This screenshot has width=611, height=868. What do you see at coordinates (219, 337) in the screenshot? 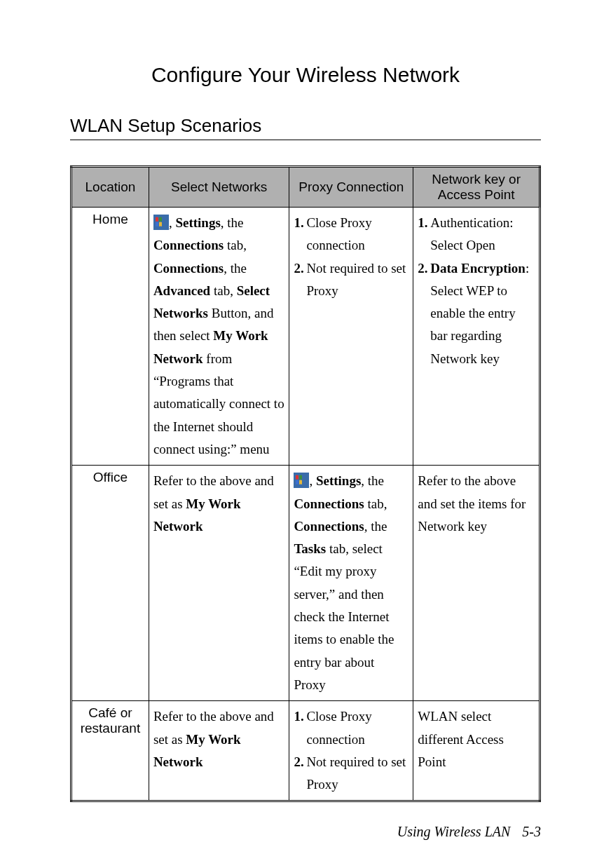
I see `cell-select-networks: , Settings, the Connections tab, Connect…` at bounding box center [219, 337].